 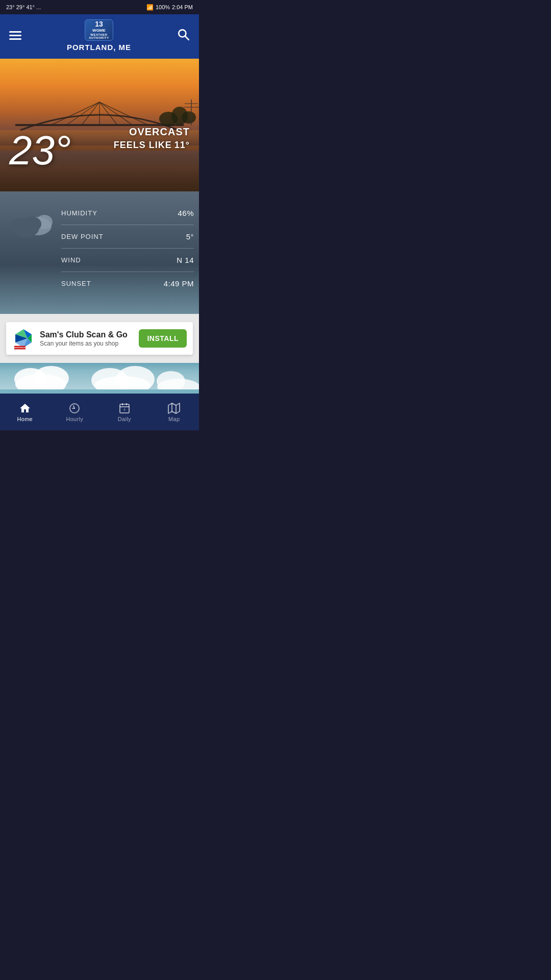 I want to click on dewpoint-label: DEW POINT, so click(x=83, y=237).